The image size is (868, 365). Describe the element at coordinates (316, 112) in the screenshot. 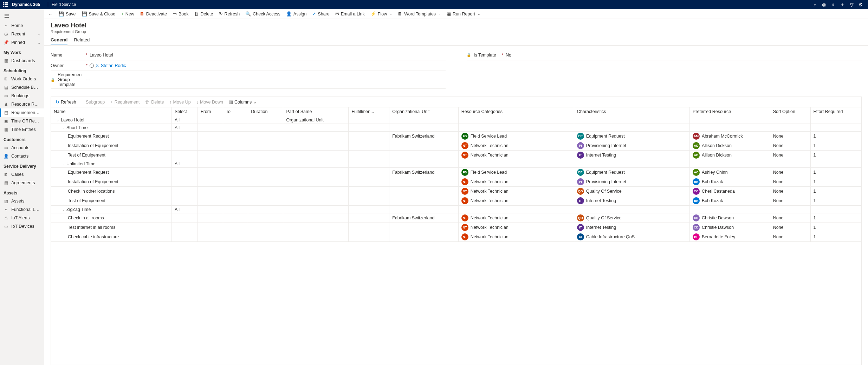

I see `col-part-of-same: Part of Same` at that location.